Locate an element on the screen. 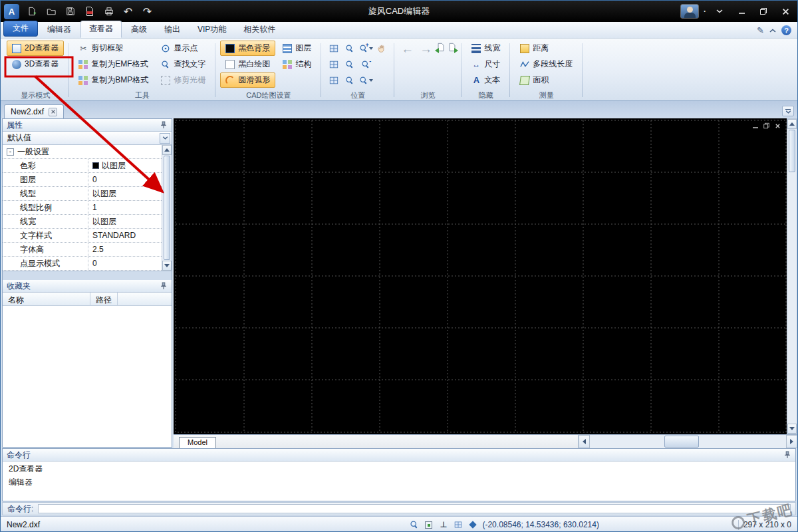  undo-icon: ↶ is located at coordinates (128, 11).